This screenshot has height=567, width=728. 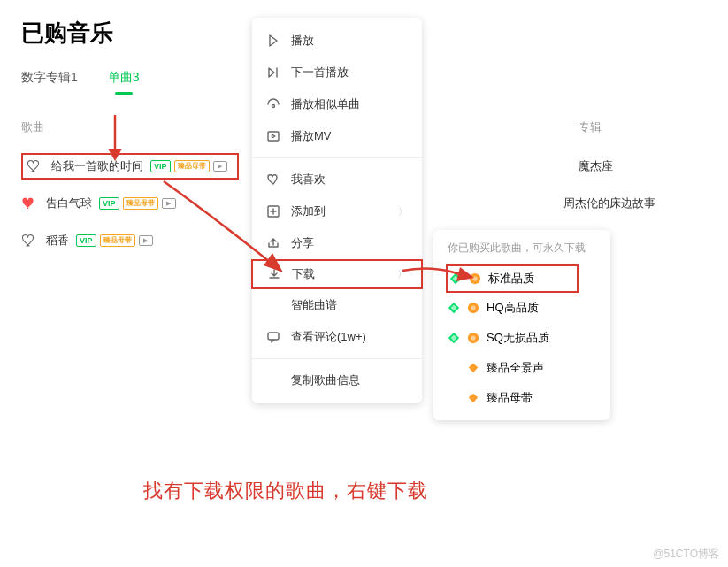 What do you see at coordinates (286, 491) in the screenshot?
I see `annotation-text: 找有下载权限的歌曲，右键下载` at bounding box center [286, 491].